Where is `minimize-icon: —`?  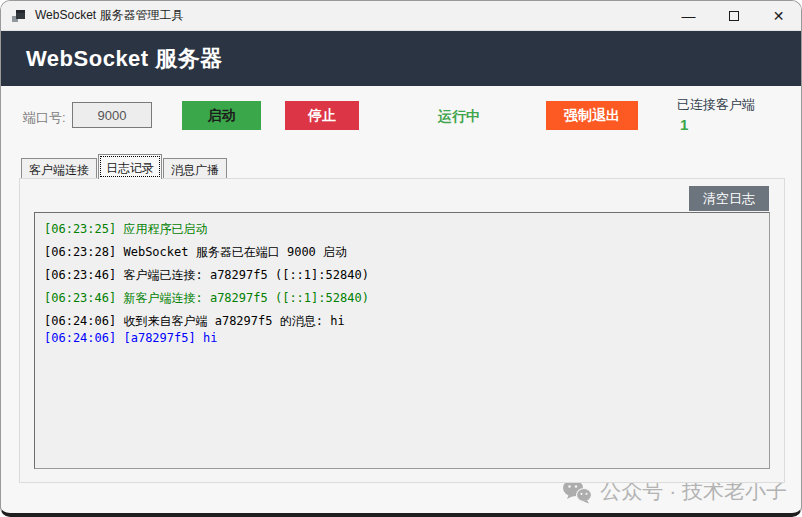 minimize-icon: — is located at coordinates (689, 16).